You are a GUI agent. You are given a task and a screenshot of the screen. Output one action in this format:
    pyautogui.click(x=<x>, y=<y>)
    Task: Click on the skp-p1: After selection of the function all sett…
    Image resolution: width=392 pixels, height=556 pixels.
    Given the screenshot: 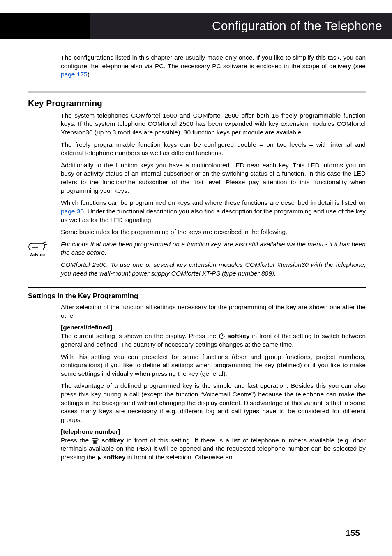 What is the action you would take?
    pyautogui.click(x=213, y=312)
    